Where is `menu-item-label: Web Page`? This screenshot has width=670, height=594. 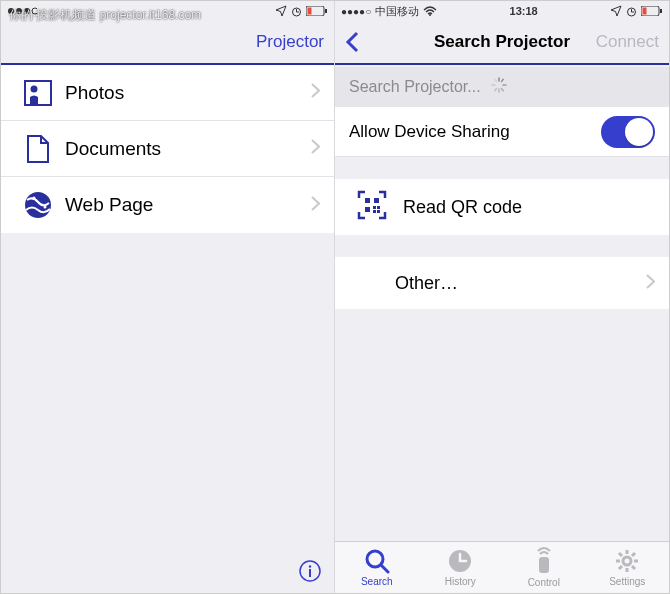 menu-item-label: Web Page is located at coordinates (184, 205).